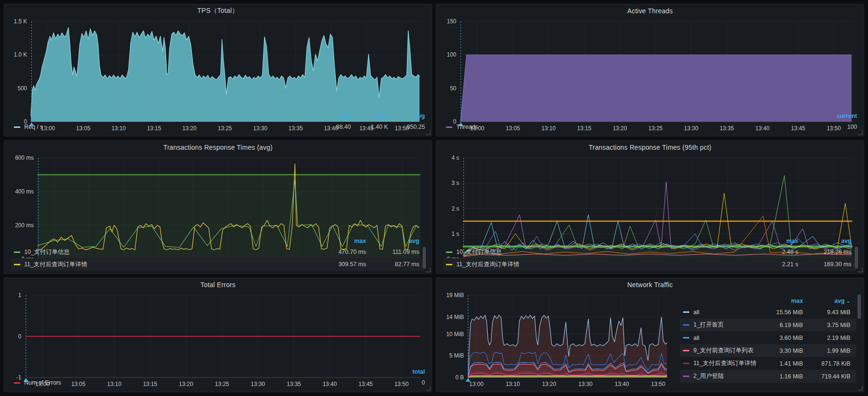 This screenshot has height=396, width=868. Describe the element at coordinates (768, 351) in the screenshot. I see `legend-row: 9_支付前查询订单列表3.30 MiB1.99 MiB` at that location.